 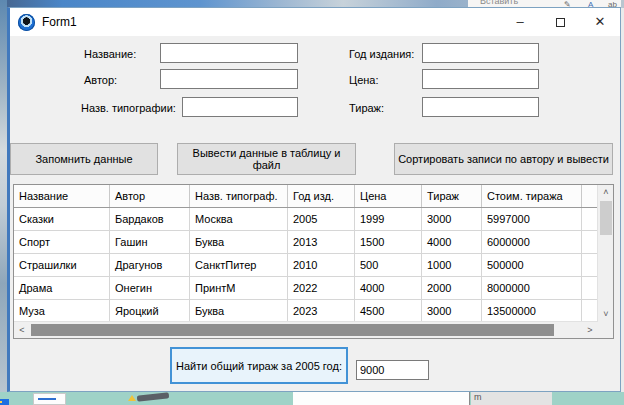 I want to click on column-header, so click(x=590, y=196).